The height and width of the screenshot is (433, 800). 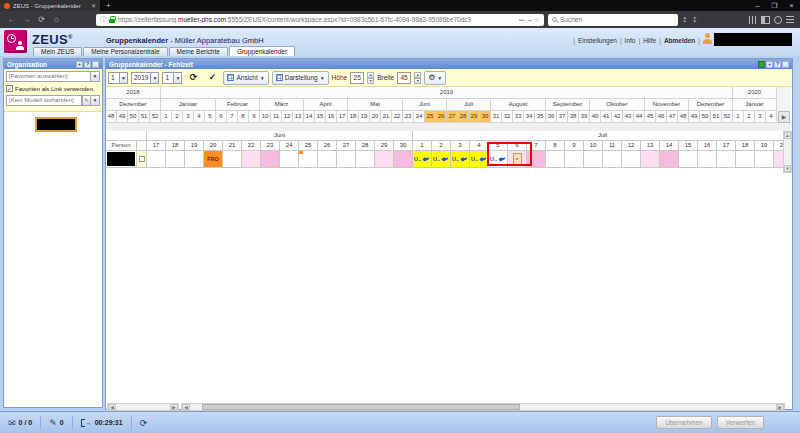 I want to click on day-header-juni-29: 29, so click(x=384, y=146).